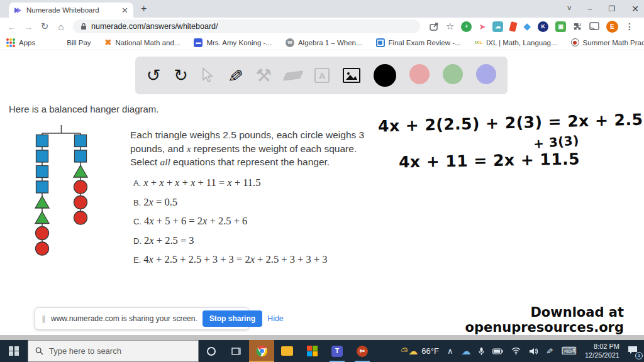 The height and width of the screenshot is (362, 644). Describe the element at coordinates (543, 26) in the screenshot. I see `extension-icon-kami: K` at that location.